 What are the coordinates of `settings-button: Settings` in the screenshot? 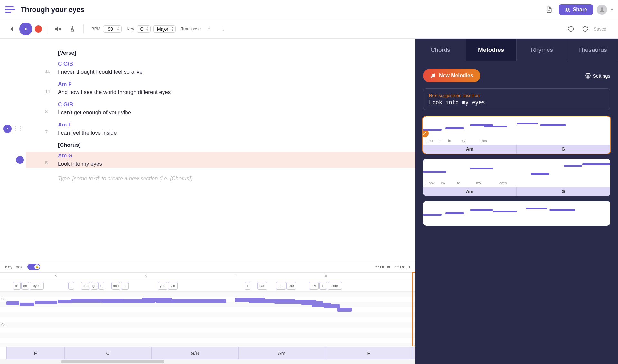 It's located at (598, 76).